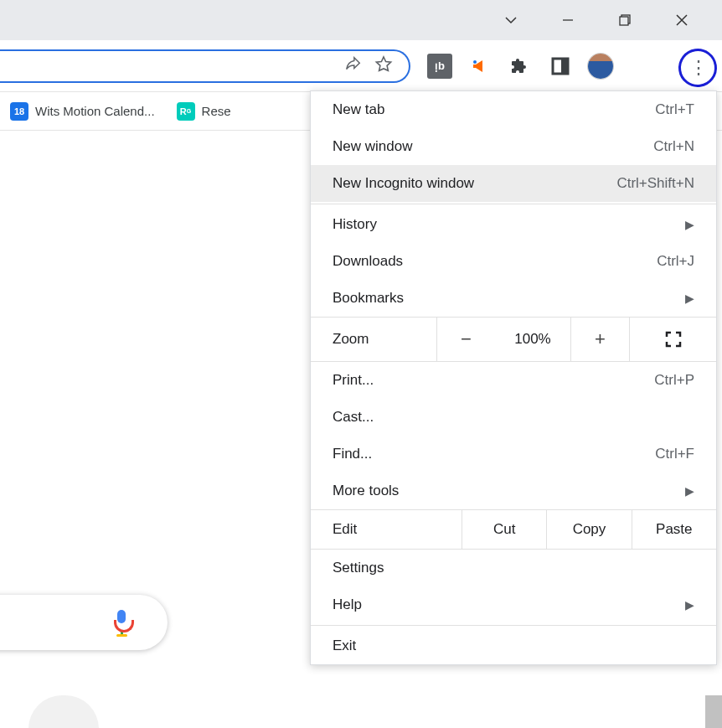  I want to click on menu-item-downloads: Downloads Ctrl+J, so click(513, 261).